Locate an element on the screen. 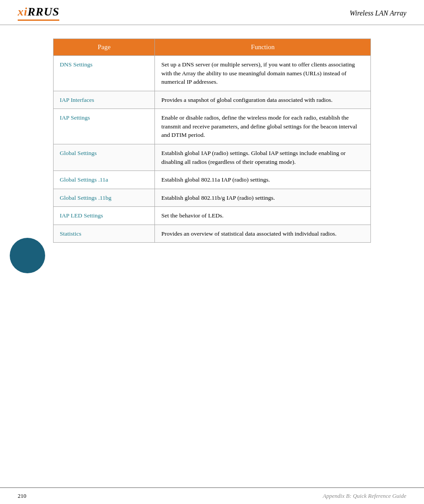  table-cell-page: IAP Settings is located at coordinates (104, 127).